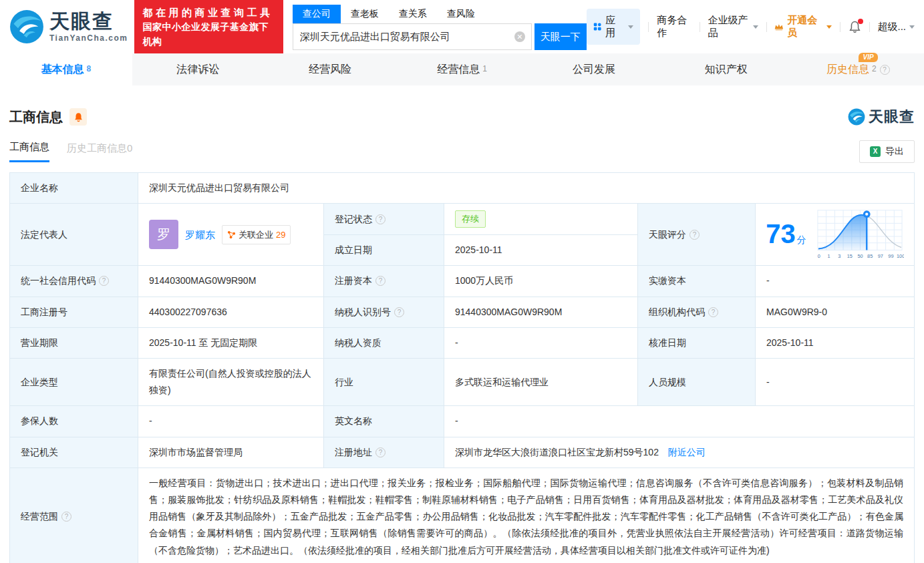  I want to click on business-scope-value: 一般经营项目：货物进出口；技术进出口；进出口代理；报关业务；报检业务；国际船舶代…, so click(526, 516).